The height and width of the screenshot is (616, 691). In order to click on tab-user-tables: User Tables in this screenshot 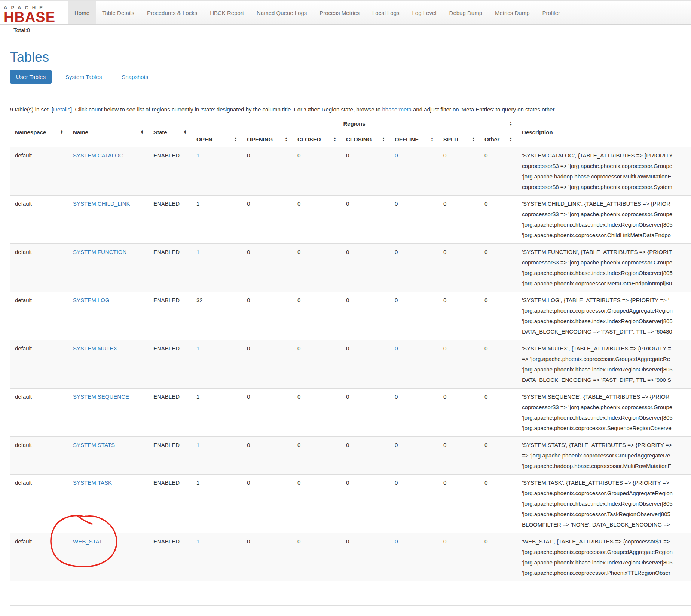, I will do `click(31, 77)`.